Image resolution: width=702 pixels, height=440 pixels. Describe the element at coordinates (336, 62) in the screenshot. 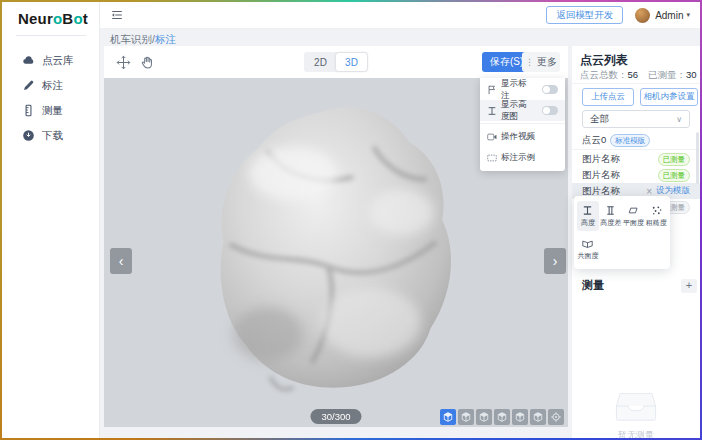

I see `canvas-toolbar: 2D 3D 保存(S) ⋮更多` at that location.